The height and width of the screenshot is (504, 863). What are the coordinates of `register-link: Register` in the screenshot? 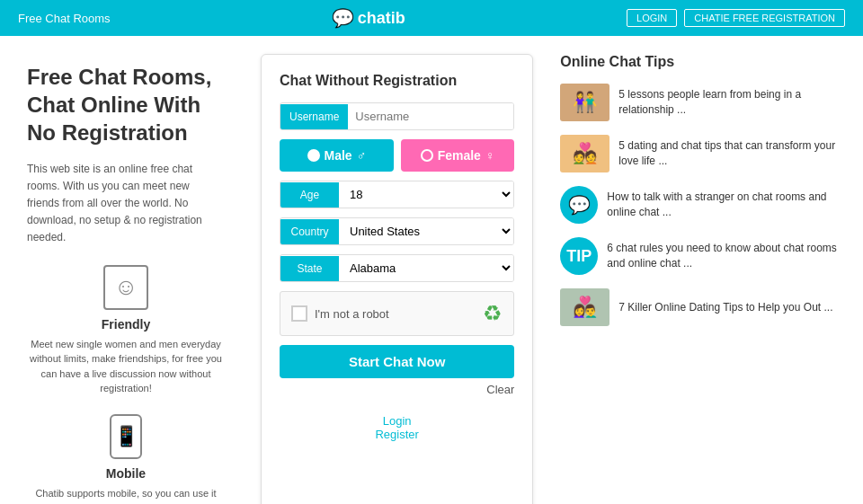 It's located at (397, 435).